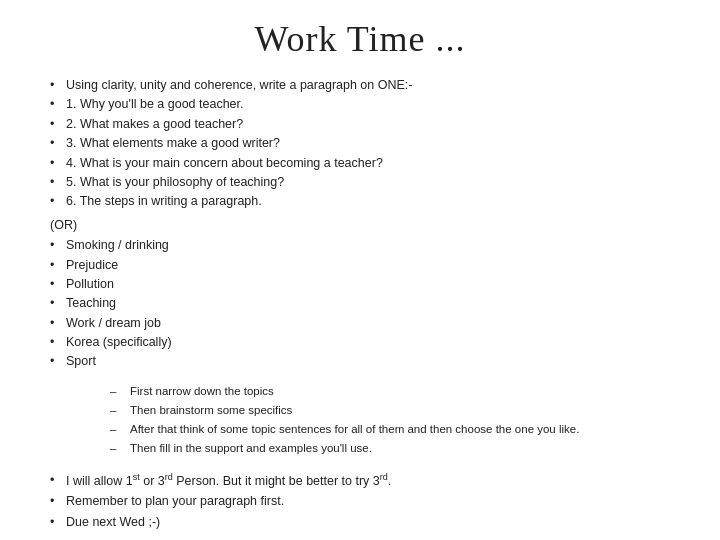 Image resolution: width=720 pixels, height=540 pixels. What do you see at coordinates (365, 324) in the screenshot?
I see `list-item: Work / dream job` at bounding box center [365, 324].